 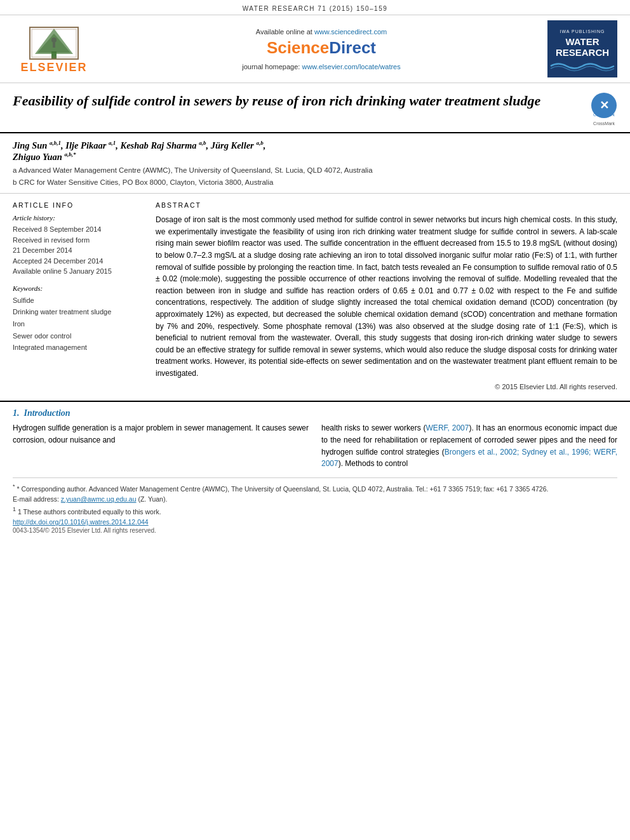 What do you see at coordinates (352, 48) in the screenshot?
I see `sd-blue-part: Direct` at bounding box center [352, 48].